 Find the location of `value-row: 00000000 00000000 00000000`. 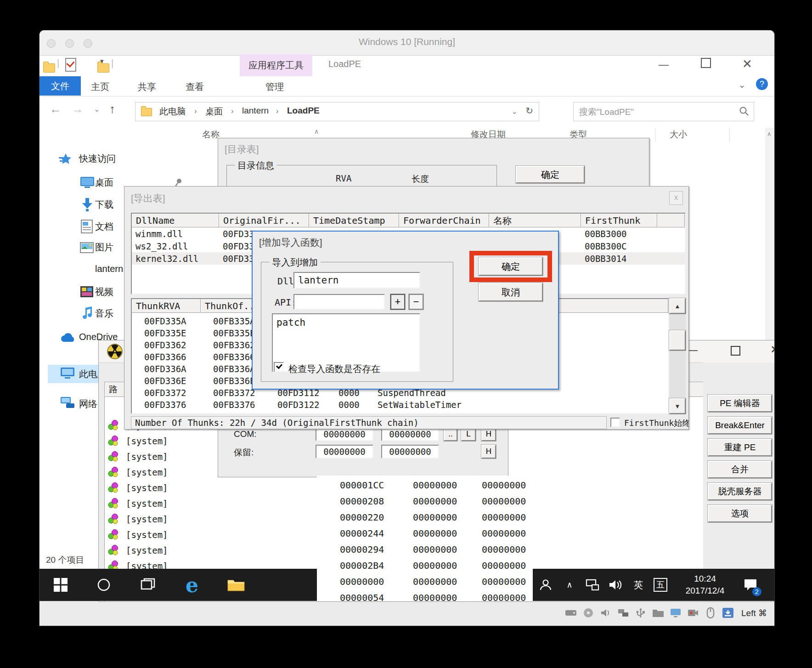

value-row: 00000000 00000000 00000000 is located at coordinates (425, 583).